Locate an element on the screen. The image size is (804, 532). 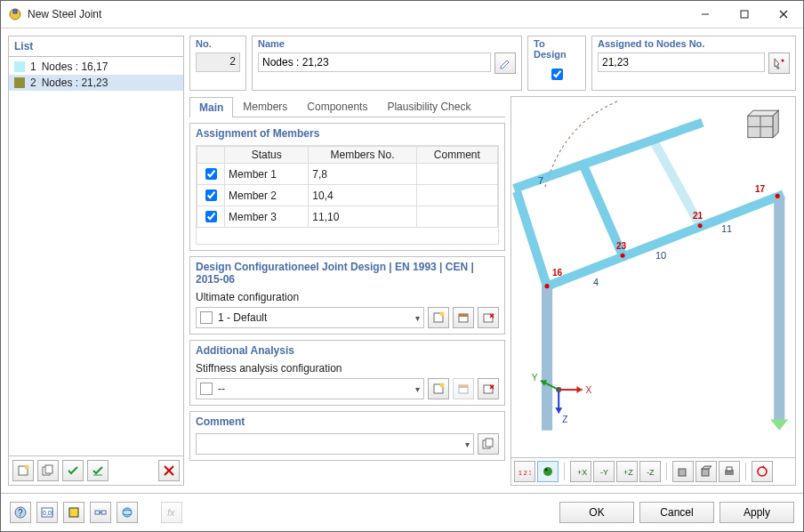
iso-cube-button is located at coordinates (706, 472).